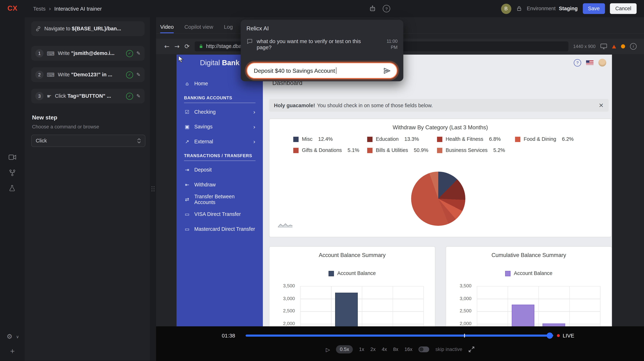 Image resolution: width=644 pixels, height=361 pixels. I want to click on panel-resize-handle, so click(153, 189).